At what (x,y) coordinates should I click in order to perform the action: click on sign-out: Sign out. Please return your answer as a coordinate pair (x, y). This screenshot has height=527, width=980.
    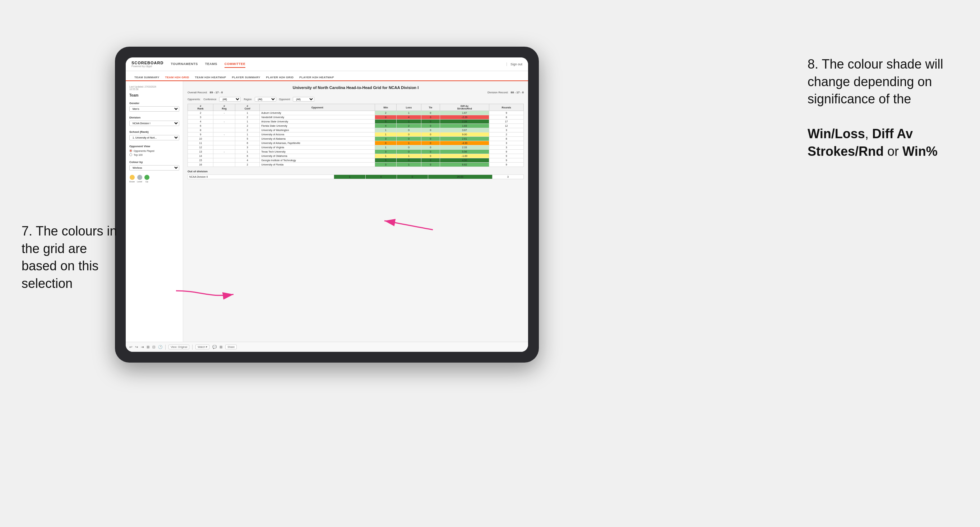
    Looking at the image, I should click on (514, 64).